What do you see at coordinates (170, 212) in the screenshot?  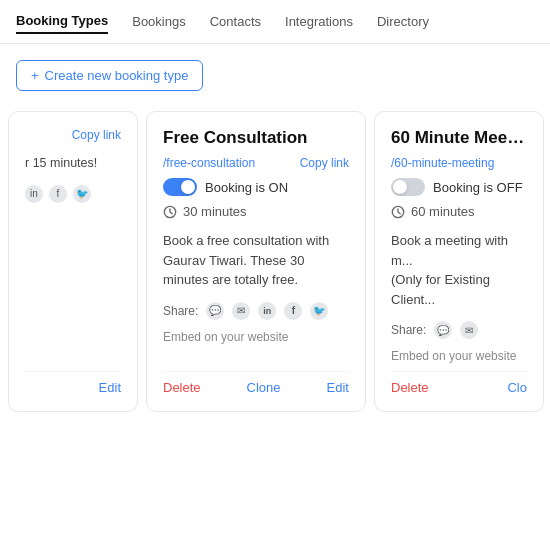 I see `clock-icon-free` at bounding box center [170, 212].